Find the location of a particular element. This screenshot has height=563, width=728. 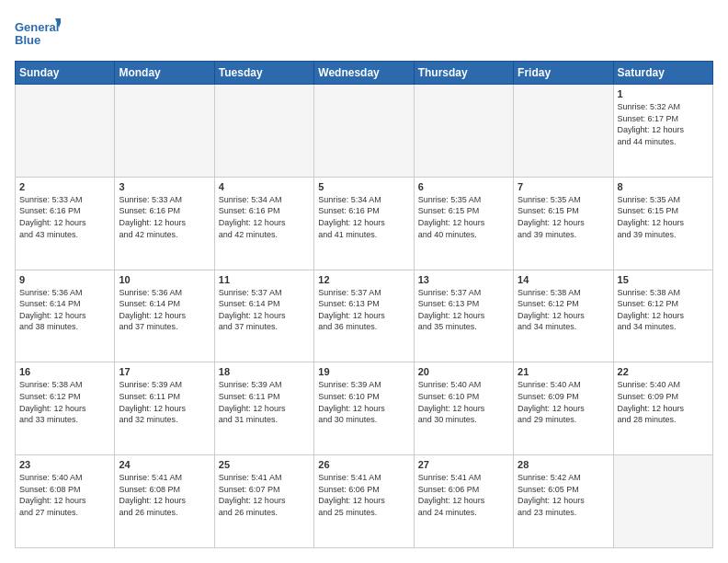

calendar-cell: 18Sunrise: 5:39 AM Sunset: 6:11 PM Dayli… is located at coordinates (264, 408).